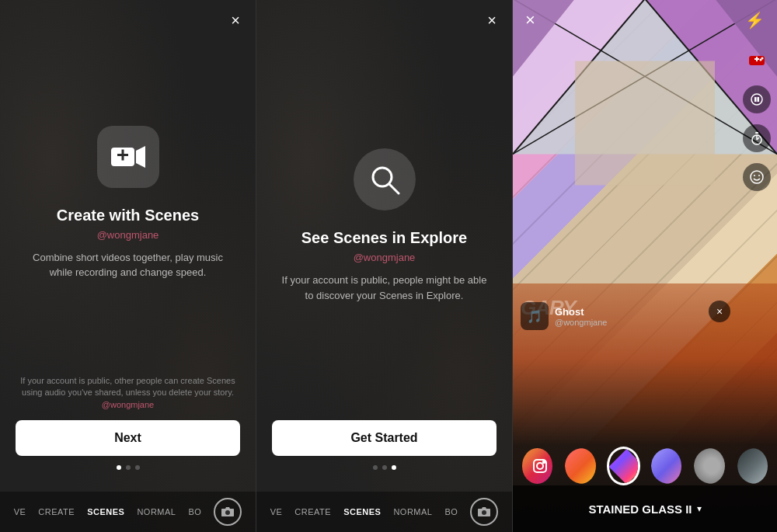 This screenshot has height=532, width=777. What do you see at coordinates (384, 238) in the screenshot?
I see `panel2-title: See Scenes in Explore` at bounding box center [384, 238].